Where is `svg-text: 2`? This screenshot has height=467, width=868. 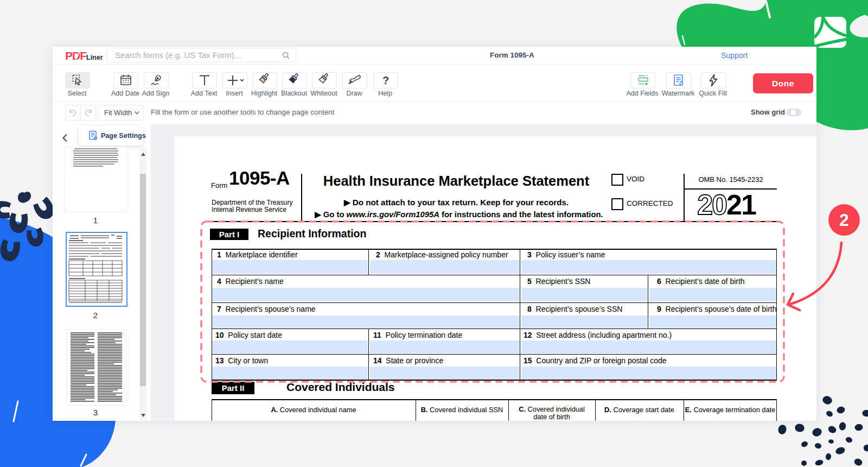
svg-text: 2 is located at coordinates (844, 220).